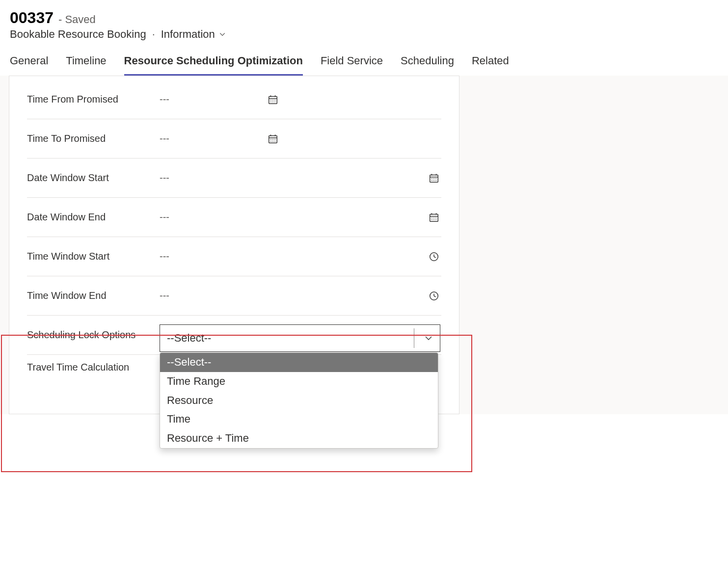 The width and height of the screenshot is (728, 587). I want to click on tab-label: Field Service, so click(351, 61).